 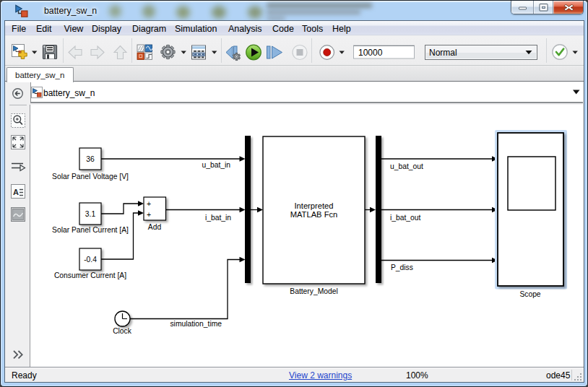 What do you see at coordinates (196, 323) in the screenshot?
I see `svg-text: simulation_time` at bounding box center [196, 323].